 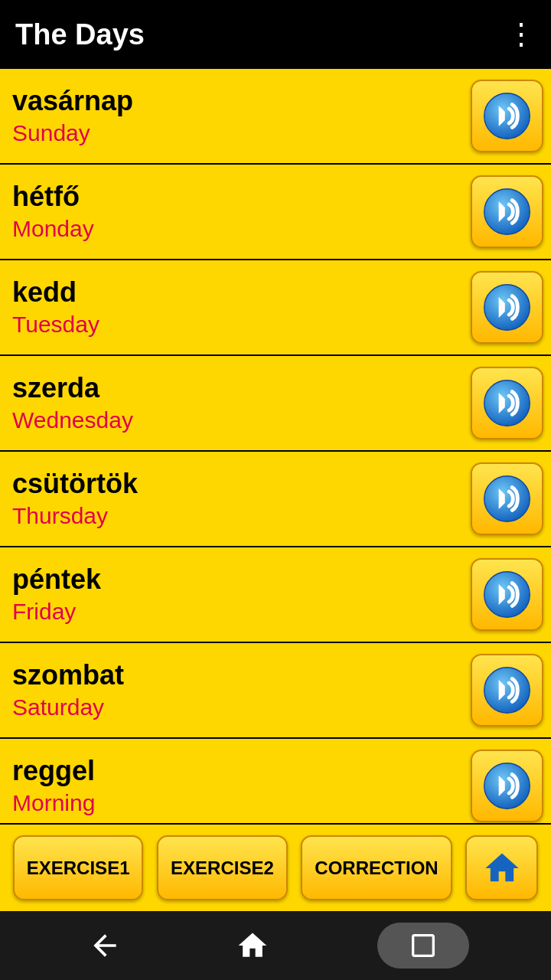 What do you see at coordinates (75, 516) in the screenshot?
I see `day-english-label: Thursday` at bounding box center [75, 516].